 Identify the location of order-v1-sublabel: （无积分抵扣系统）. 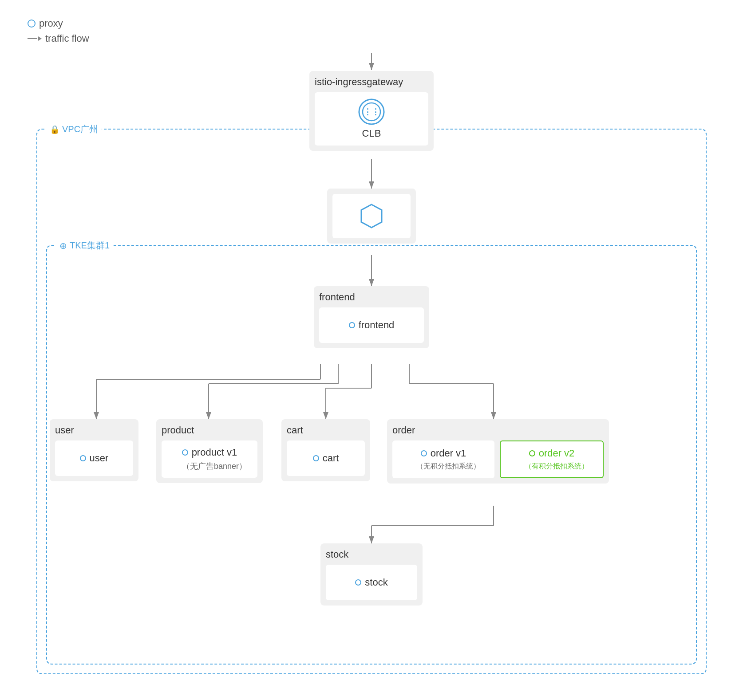
(448, 467).